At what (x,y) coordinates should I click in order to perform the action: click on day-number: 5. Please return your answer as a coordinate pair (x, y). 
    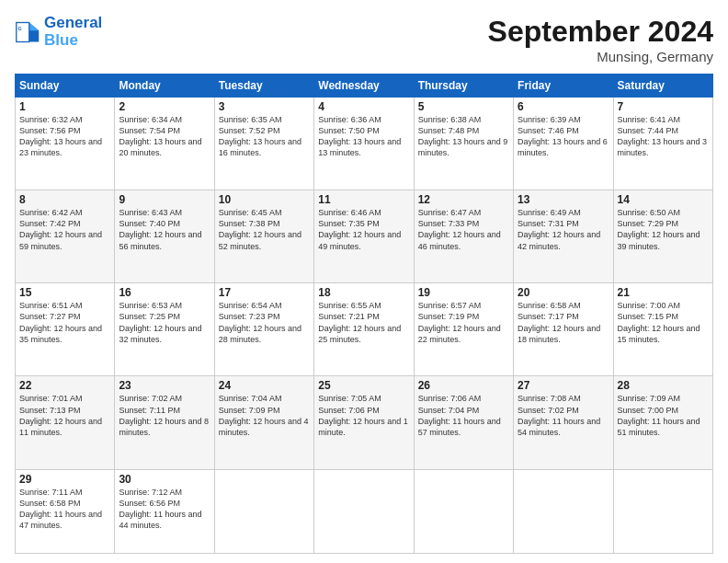
    Looking at the image, I should click on (463, 107).